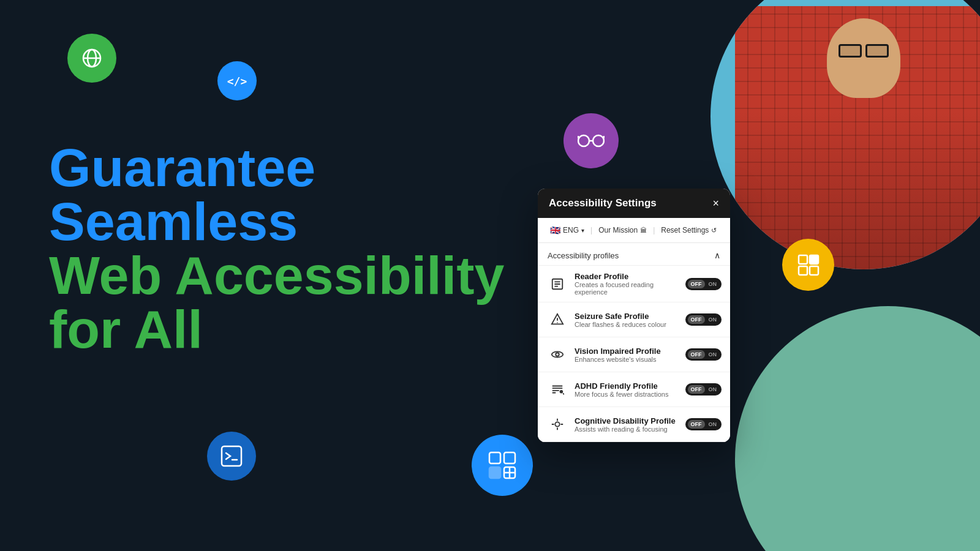  What do you see at coordinates (502, 465) in the screenshot?
I see `widget-icon` at bounding box center [502, 465].